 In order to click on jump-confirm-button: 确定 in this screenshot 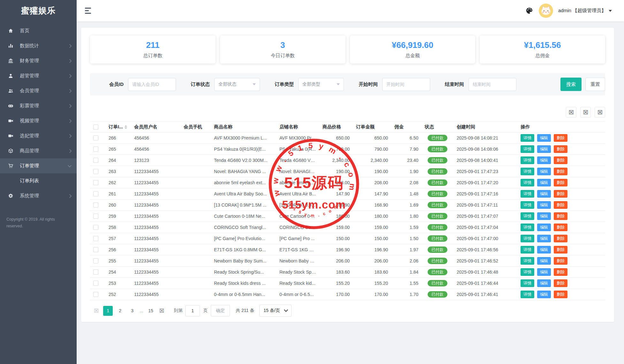, I will do `click(220, 311)`.